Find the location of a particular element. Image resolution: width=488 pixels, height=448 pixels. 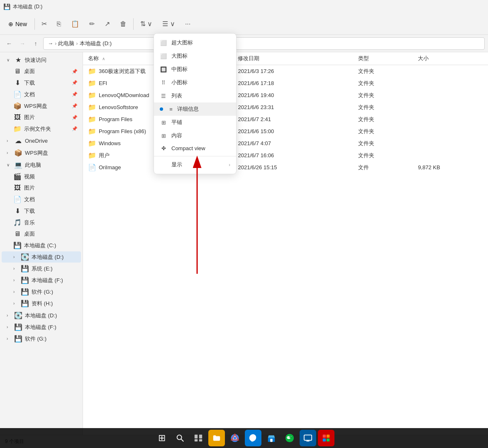

sidebar-item-pc-downloads: ⬇ 下载 is located at coordinates (41, 211).